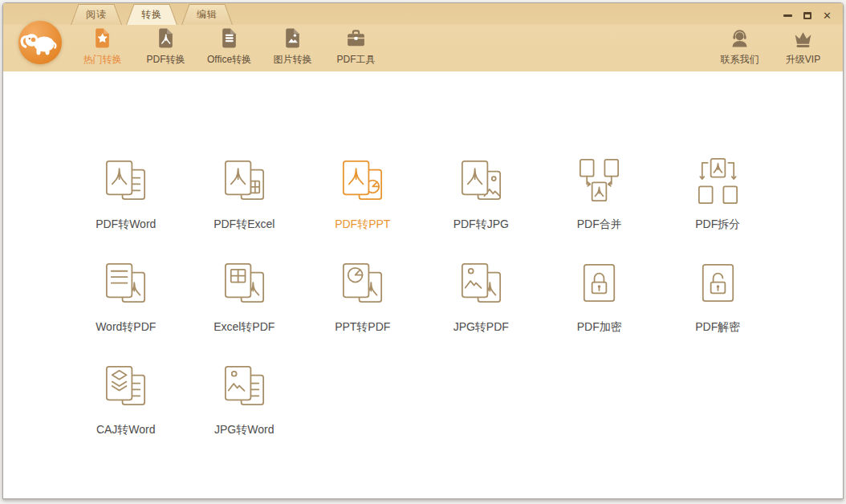 The width and height of the screenshot is (846, 504). What do you see at coordinates (244, 181) in the screenshot?
I see `pdf-to-excel-icon` at bounding box center [244, 181].